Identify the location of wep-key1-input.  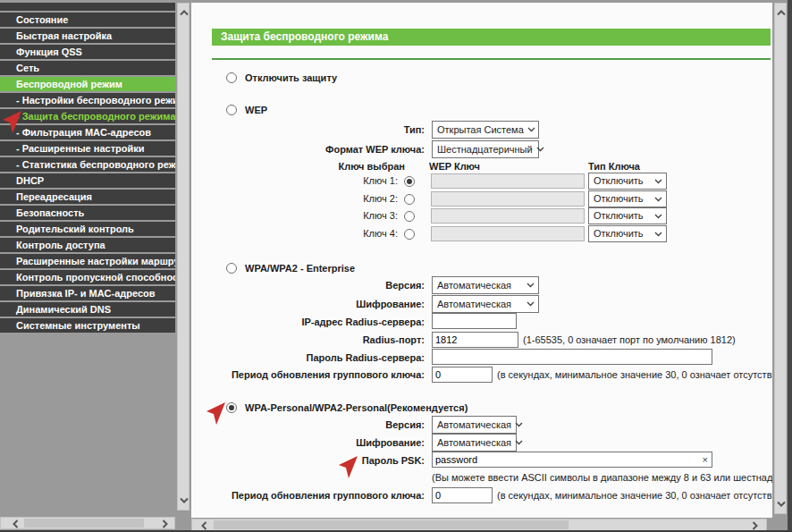
(508, 181).